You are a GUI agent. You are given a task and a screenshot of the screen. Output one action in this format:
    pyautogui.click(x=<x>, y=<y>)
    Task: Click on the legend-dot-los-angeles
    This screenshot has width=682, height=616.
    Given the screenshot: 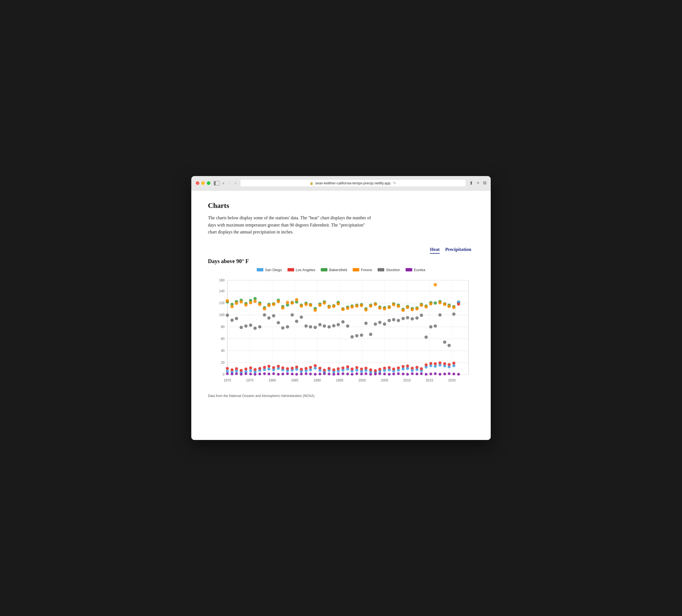 What is the action you would take?
    pyautogui.click(x=291, y=270)
    